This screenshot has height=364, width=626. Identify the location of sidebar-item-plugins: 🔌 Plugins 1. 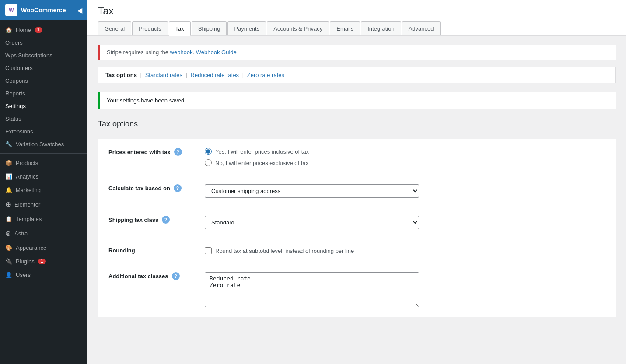
(44, 262).